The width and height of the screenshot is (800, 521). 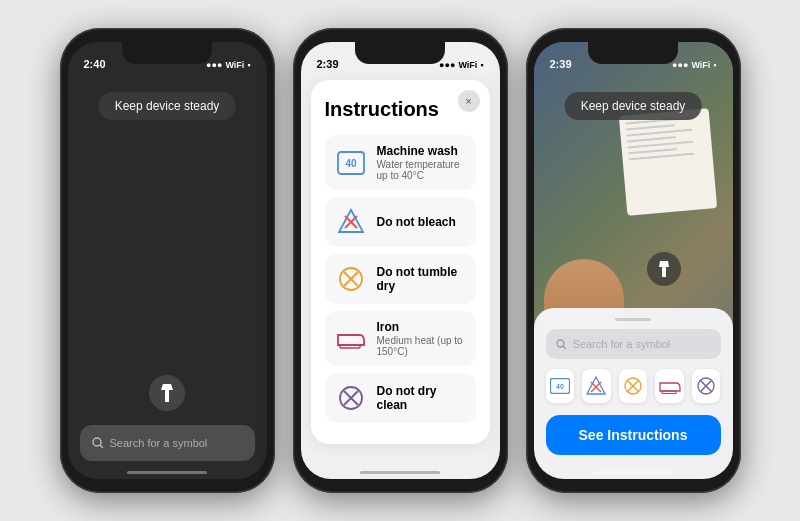 I want to click on symbol-chip-no-tumble, so click(x=634, y=386).